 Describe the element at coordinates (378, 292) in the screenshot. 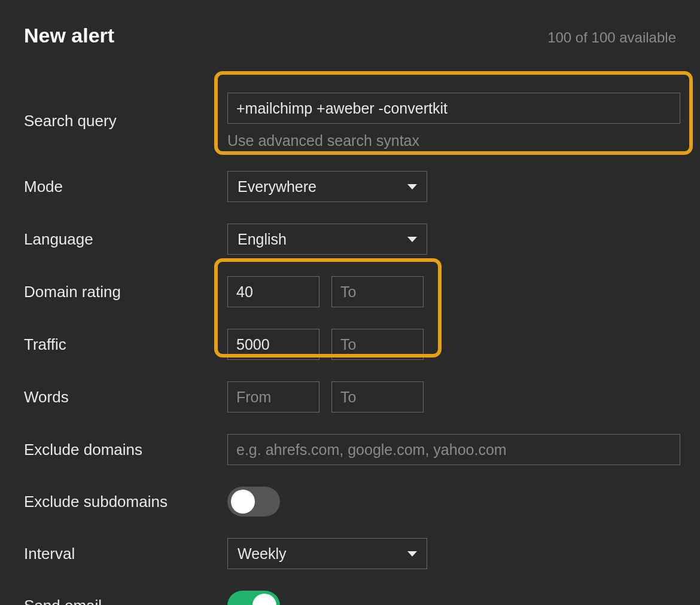

I see `domain-rating-to-input` at that location.